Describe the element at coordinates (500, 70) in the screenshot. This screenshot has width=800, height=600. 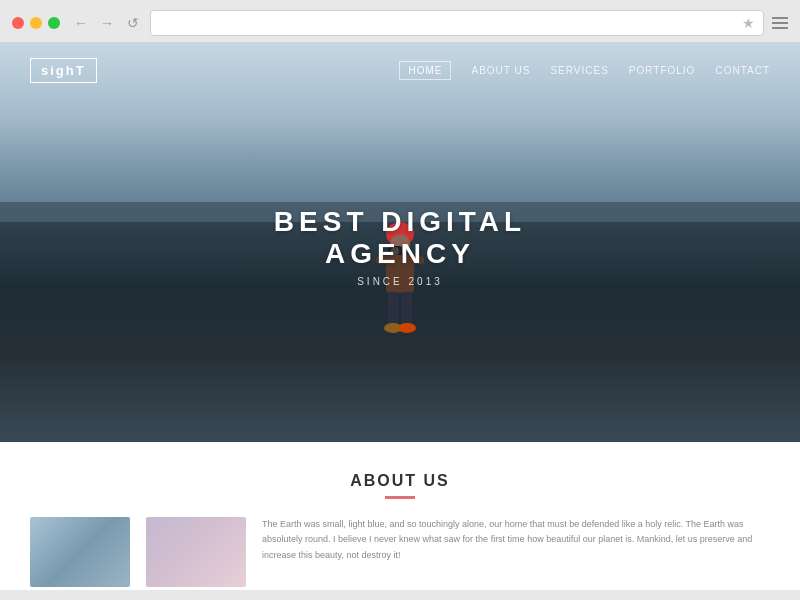
I see `nav-about: ABOUT US` at that location.